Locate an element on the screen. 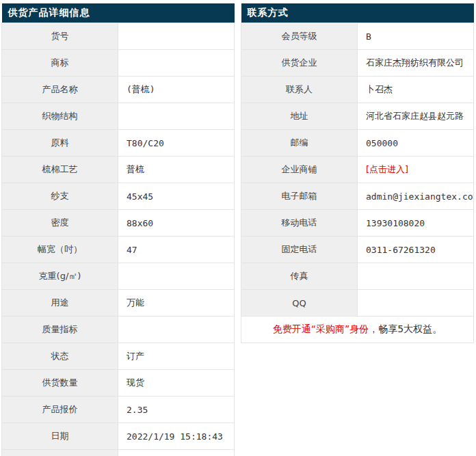  table-row: 联系人卜召杰 is located at coordinates (358, 90).